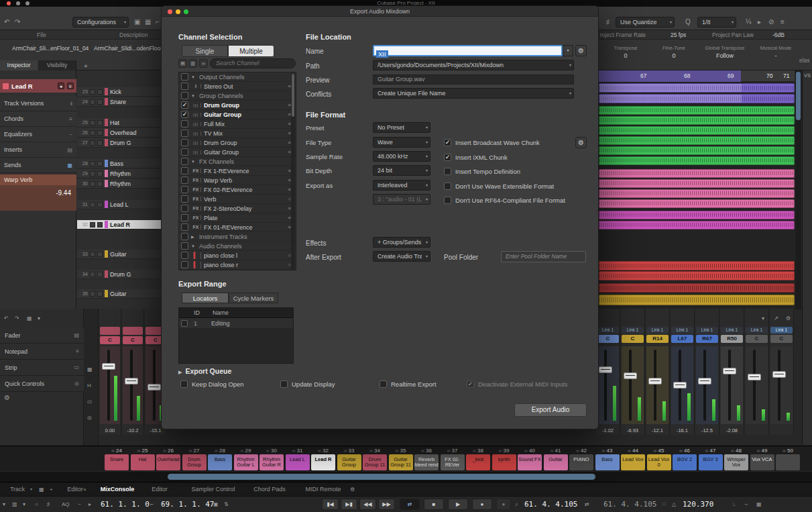 Image resolution: width=812 pixels, height=512 pixels. I want to click on tab-editor: Editor, so click(75, 490).